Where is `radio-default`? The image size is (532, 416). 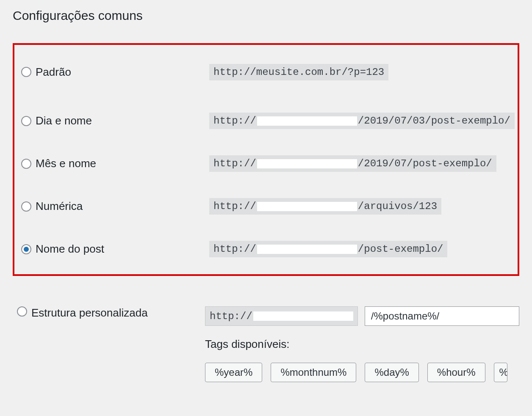 radio-default is located at coordinates (26, 72).